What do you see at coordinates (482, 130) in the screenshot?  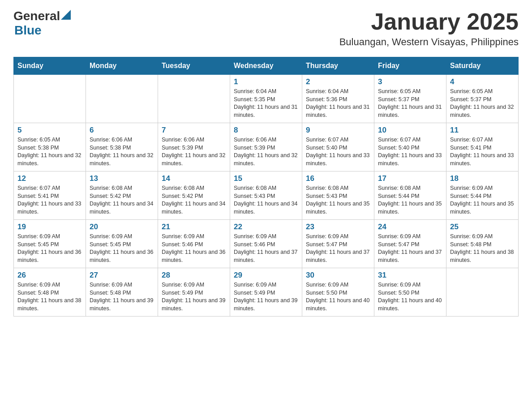 I see `day-number: 11` at bounding box center [482, 130].